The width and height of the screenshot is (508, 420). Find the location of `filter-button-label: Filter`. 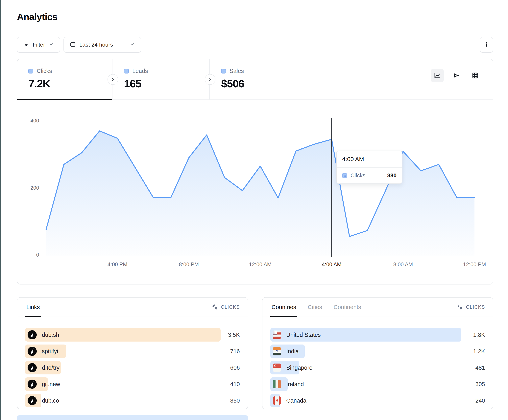

filter-button-label: Filter is located at coordinates (39, 45).